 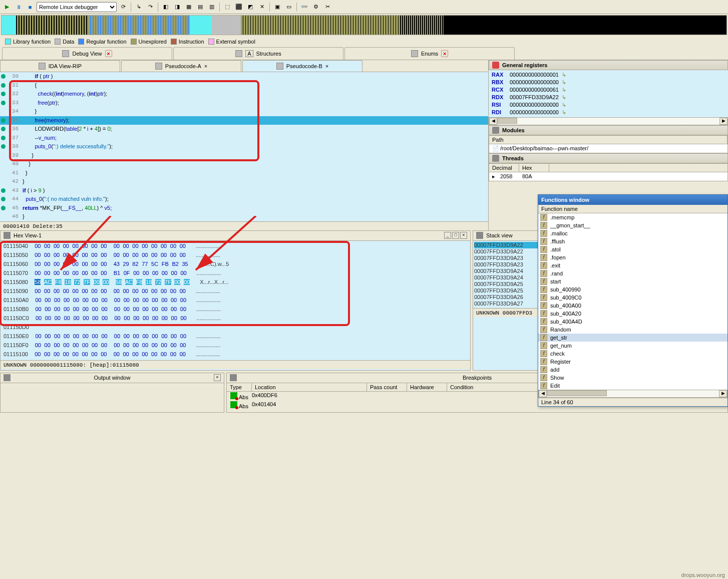 I want to click on hex-line: 011150E0 00 00 00 00 00 00 00 00 00 00 0…, so click(x=235, y=337).